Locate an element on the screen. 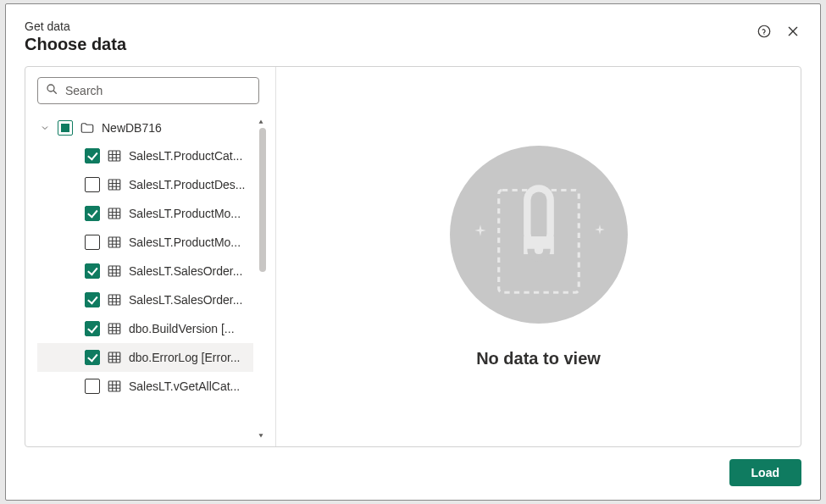 The image size is (826, 504). close-icon is located at coordinates (793, 31).